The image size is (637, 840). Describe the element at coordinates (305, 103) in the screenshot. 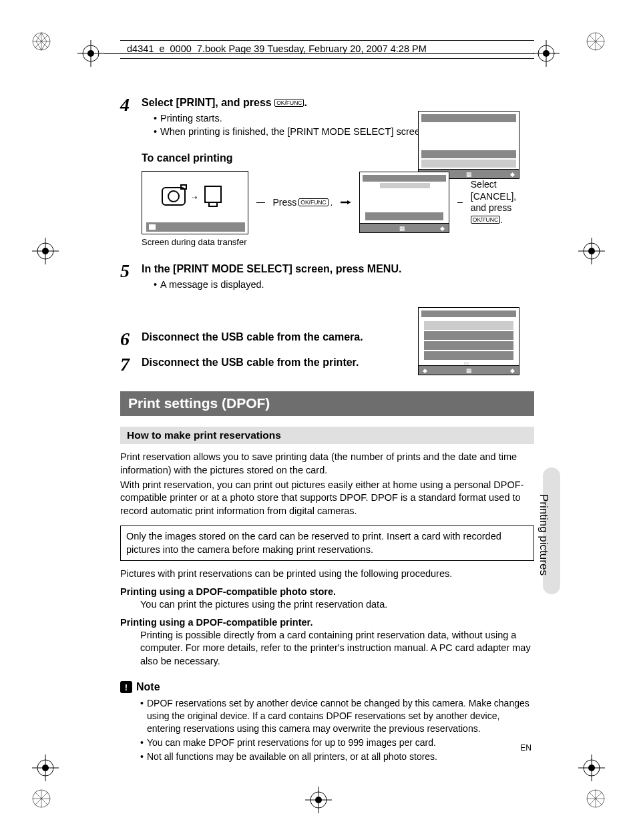

I see `step4-title-after: .` at that location.